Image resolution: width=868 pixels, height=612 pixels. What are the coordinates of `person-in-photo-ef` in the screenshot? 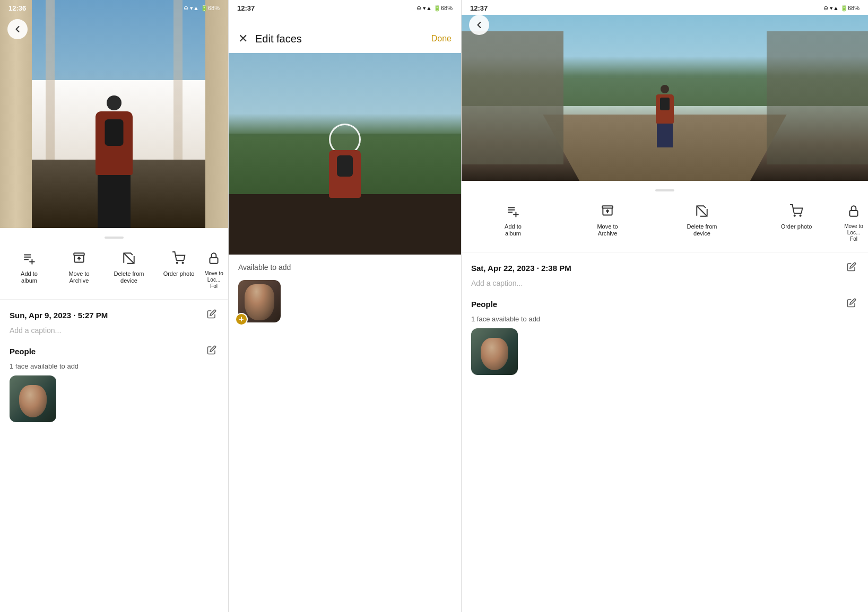 It's located at (345, 187).